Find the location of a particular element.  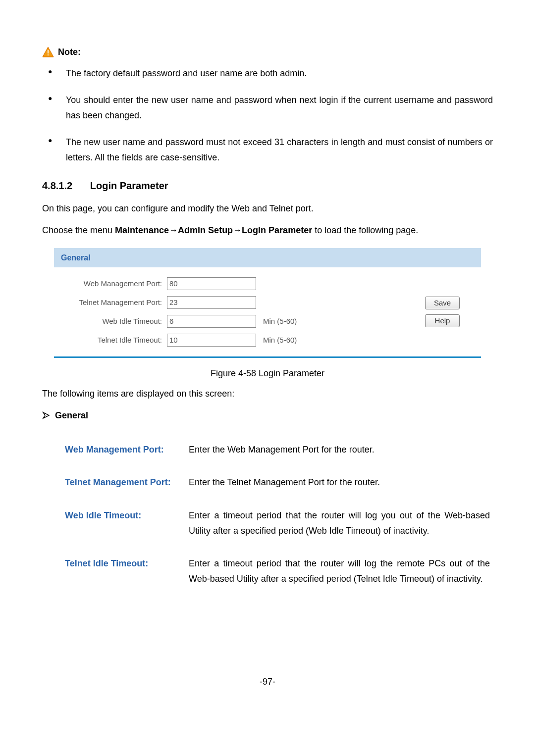

definition-desc: Enter the Web Management Port for the ro… is located at coordinates (339, 450).